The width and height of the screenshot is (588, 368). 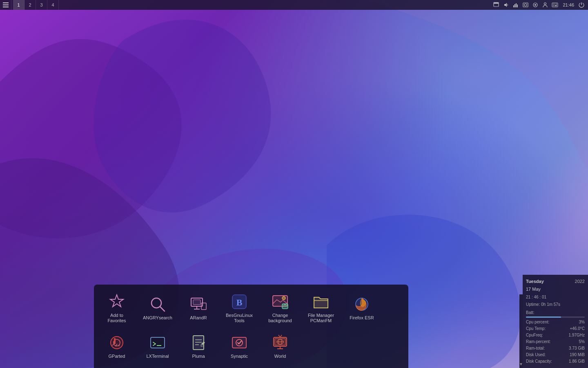 What do you see at coordinates (198, 343) in the screenshot?
I see `pluma-icon` at bounding box center [198, 343].